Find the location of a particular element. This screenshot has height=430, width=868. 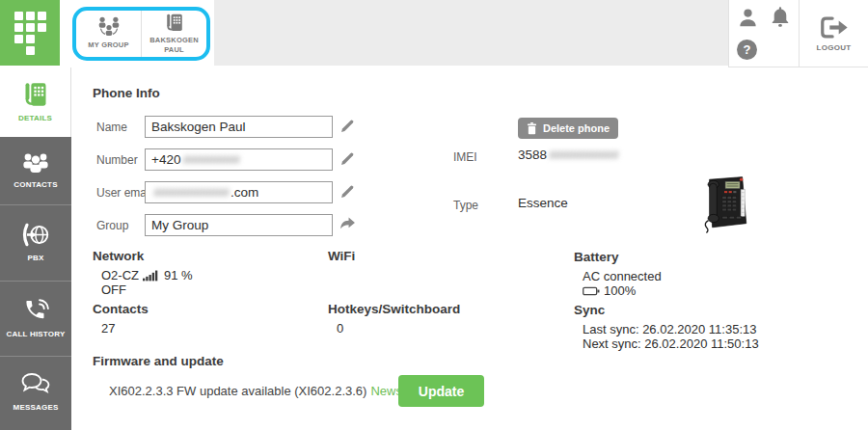

sidebar: DETAILS CONTACTS PBX CALL HISTORY is located at coordinates (36, 249).